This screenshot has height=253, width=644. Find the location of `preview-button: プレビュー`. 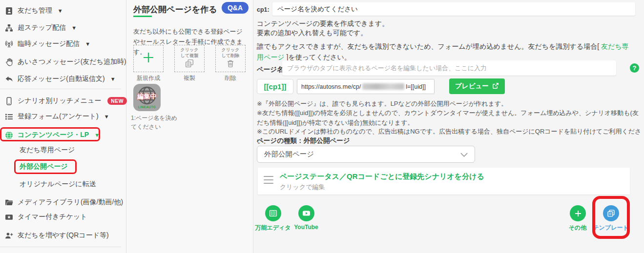

preview-button: プレビュー is located at coordinates (477, 86).